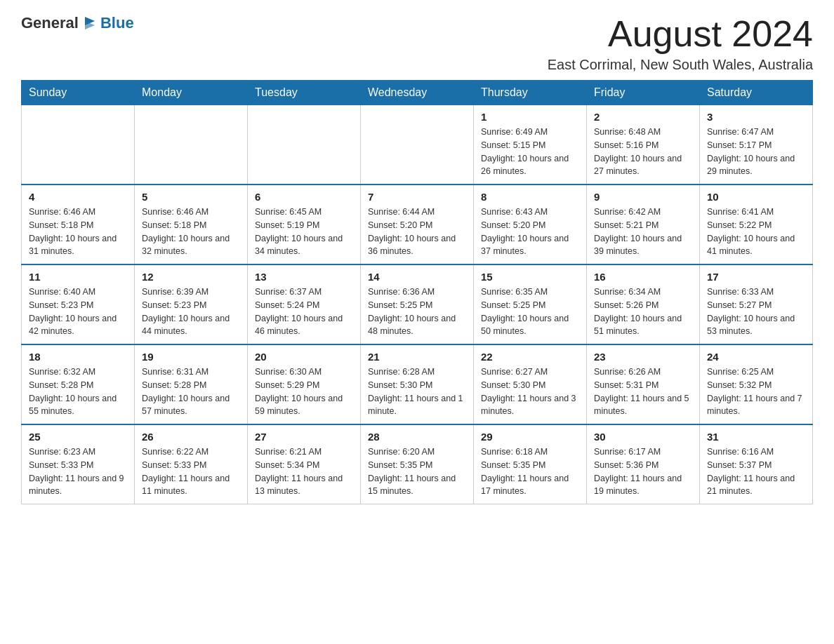 The image size is (834, 644). I want to click on day-info: Sunrise: 6:30 AM Sunset: 5:29 PM Dayligh…, so click(304, 391).